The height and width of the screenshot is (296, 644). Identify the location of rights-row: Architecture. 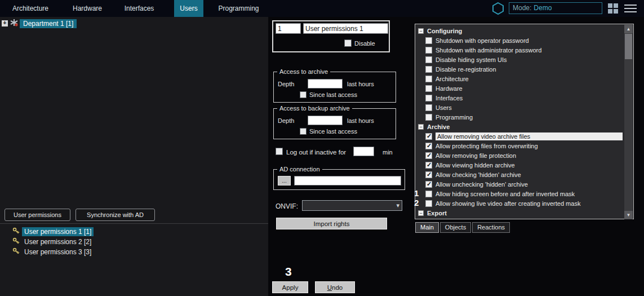
(519, 79).